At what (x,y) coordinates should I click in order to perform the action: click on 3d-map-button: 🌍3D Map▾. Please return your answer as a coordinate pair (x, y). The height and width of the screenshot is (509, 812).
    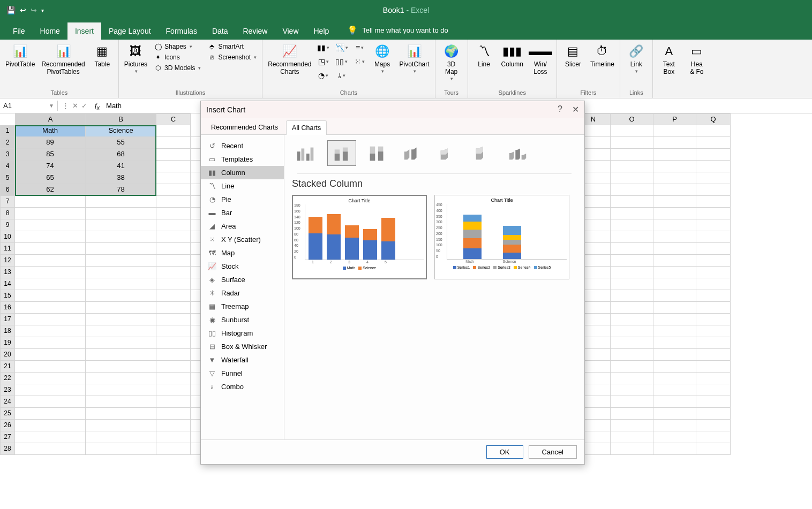
    Looking at the image, I should click on (452, 62).